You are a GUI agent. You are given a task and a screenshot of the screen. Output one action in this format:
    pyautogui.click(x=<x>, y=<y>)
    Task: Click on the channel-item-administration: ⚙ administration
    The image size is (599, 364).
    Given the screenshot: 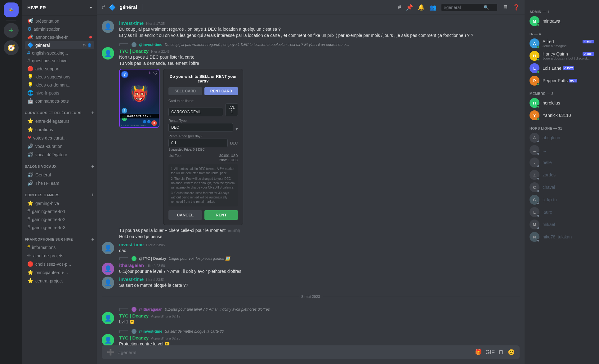 What is the action you would take?
    pyautogui.click(x=60, y=29)
    